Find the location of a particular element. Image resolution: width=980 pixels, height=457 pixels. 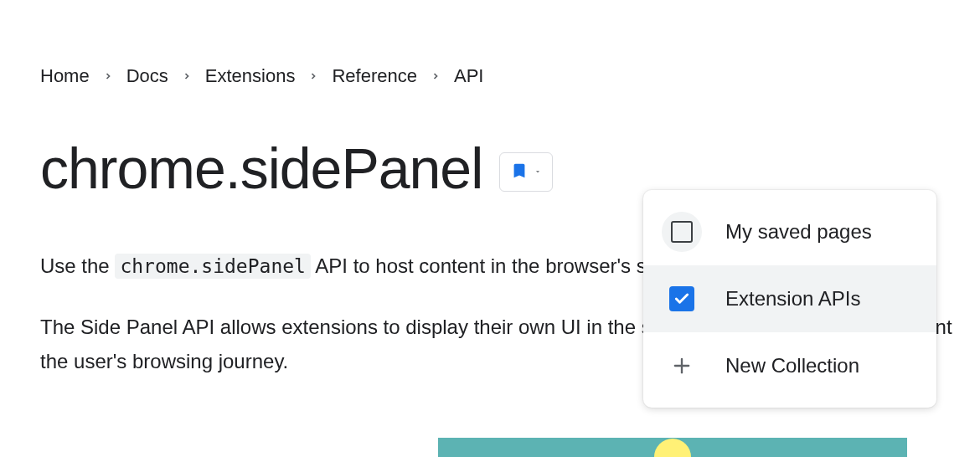

dropdown-item-label: New Collection is located at coordinates (792, 366).